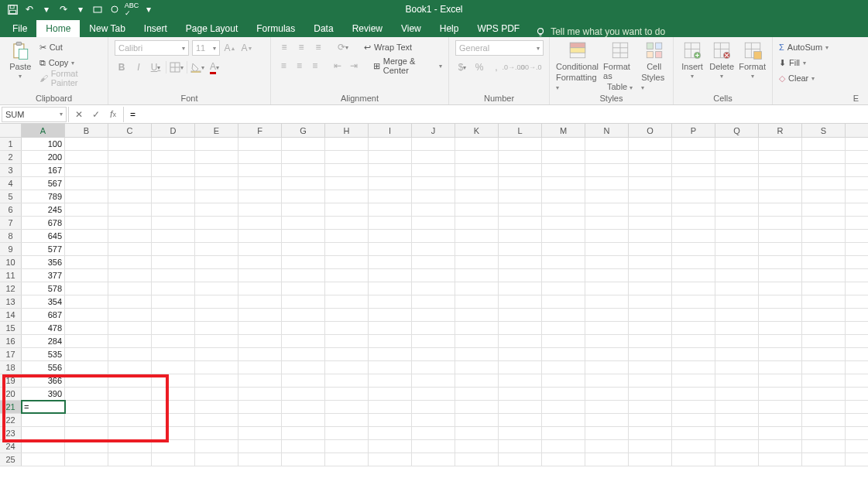 The width and height of the screenshot is (868, 485). I want to click on tab-help: Help, so click(449, 29).